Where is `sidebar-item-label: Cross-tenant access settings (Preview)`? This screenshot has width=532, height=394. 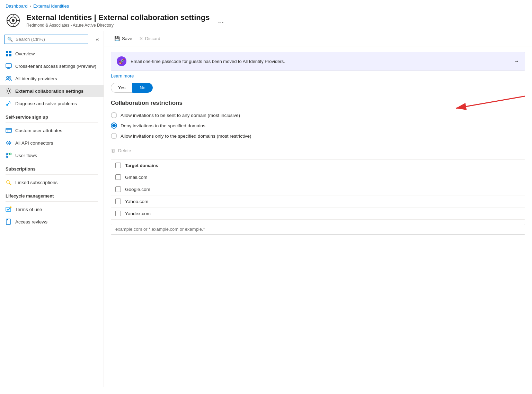
sidebar-item-label: Cross-tenant access settings (Preview) is located at coordinates (56, 66).